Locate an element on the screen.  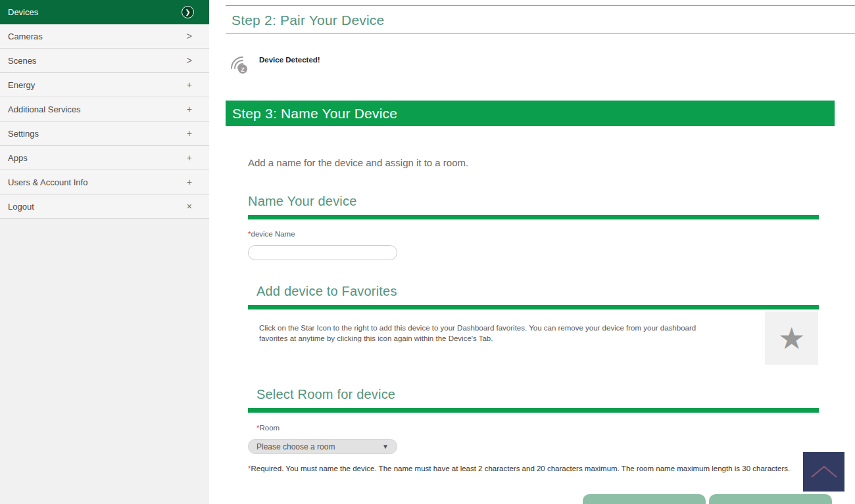
sidebar-item-label: Additional Services is located at coordinates (97, 109).